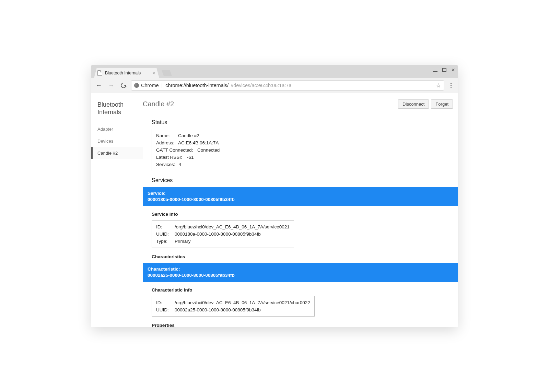 The width and height of the screenshot is (549, 392). I want to click on service-uuid-label: UUID:, so click(164, 234).